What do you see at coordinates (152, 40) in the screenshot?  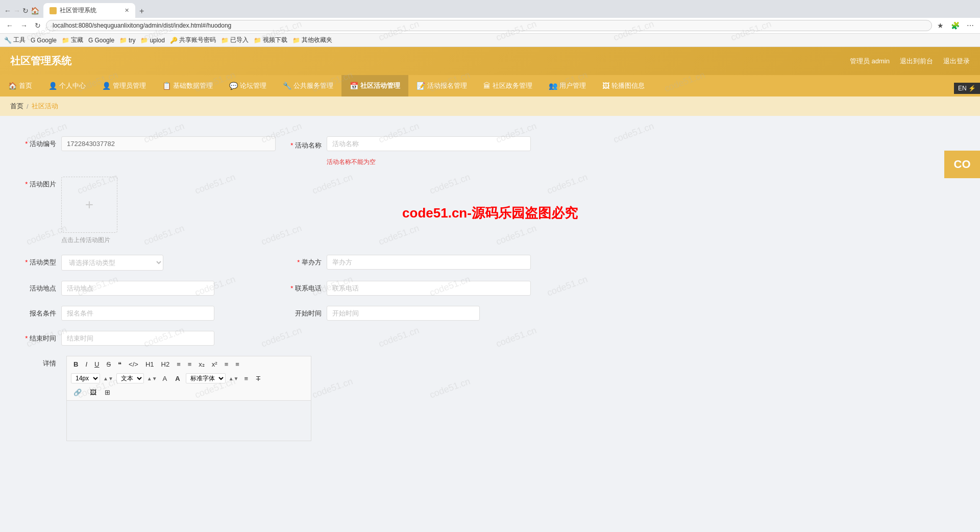 I see `bookmark-uplod: 📁 uplod` at bounding box center [152, 40].